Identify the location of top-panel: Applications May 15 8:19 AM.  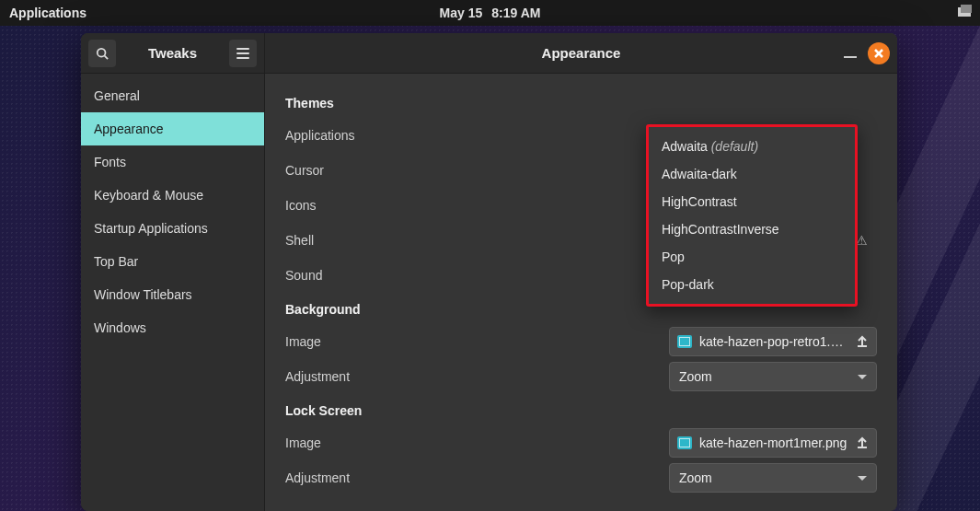
(490, 13).